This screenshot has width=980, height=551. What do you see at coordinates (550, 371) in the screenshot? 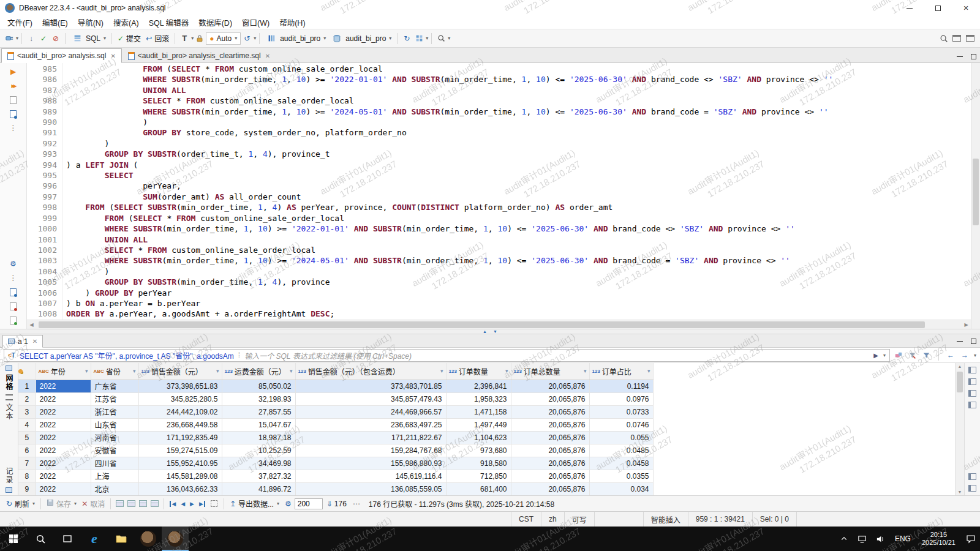
I see `column-header-6: 123订单总数量▾` at bounding box center [550, 371].